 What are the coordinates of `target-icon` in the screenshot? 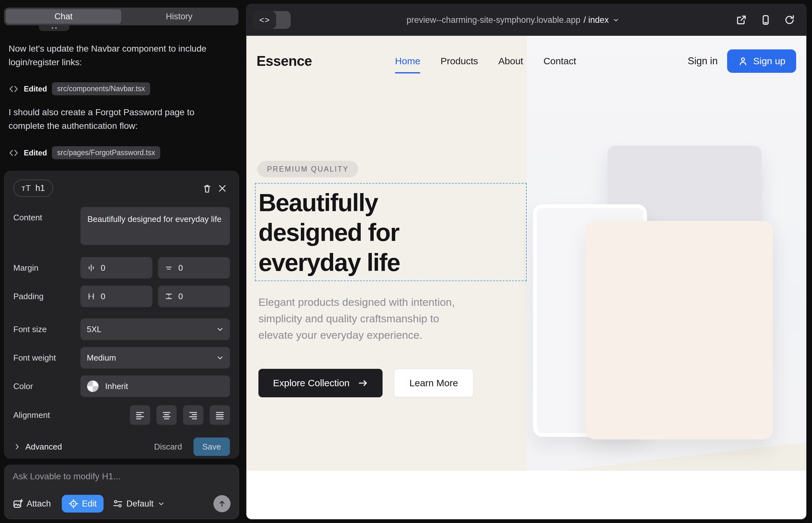 It's located at (73, 504).